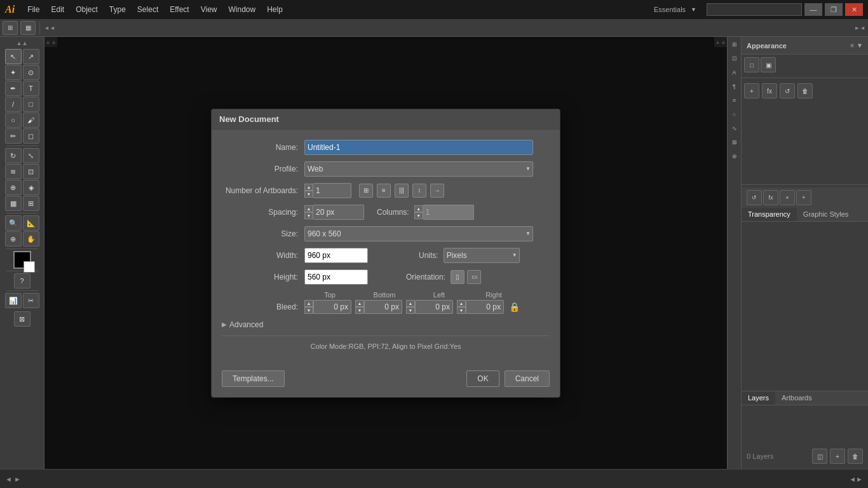 Image resolution: width=868 pixels, height=488 pixels. Describe the element at coordinates (31, 223) in the screenshot. I see `measure-tool: 📐` at that location.